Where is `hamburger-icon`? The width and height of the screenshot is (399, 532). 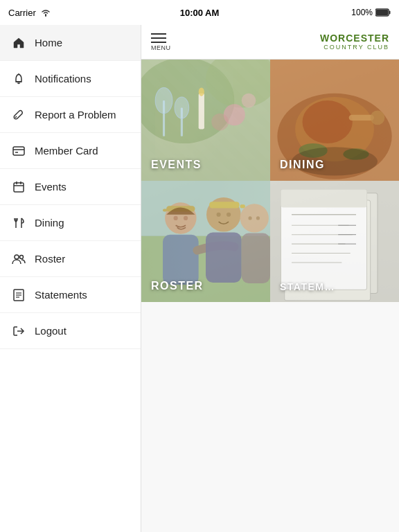 hamburger-icon is located at coordinates (161, 38).